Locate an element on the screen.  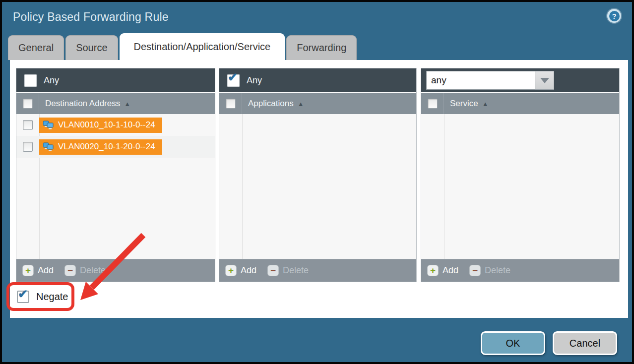
applications-any-bar: ✔ Any is located at coordinates (317, 80).